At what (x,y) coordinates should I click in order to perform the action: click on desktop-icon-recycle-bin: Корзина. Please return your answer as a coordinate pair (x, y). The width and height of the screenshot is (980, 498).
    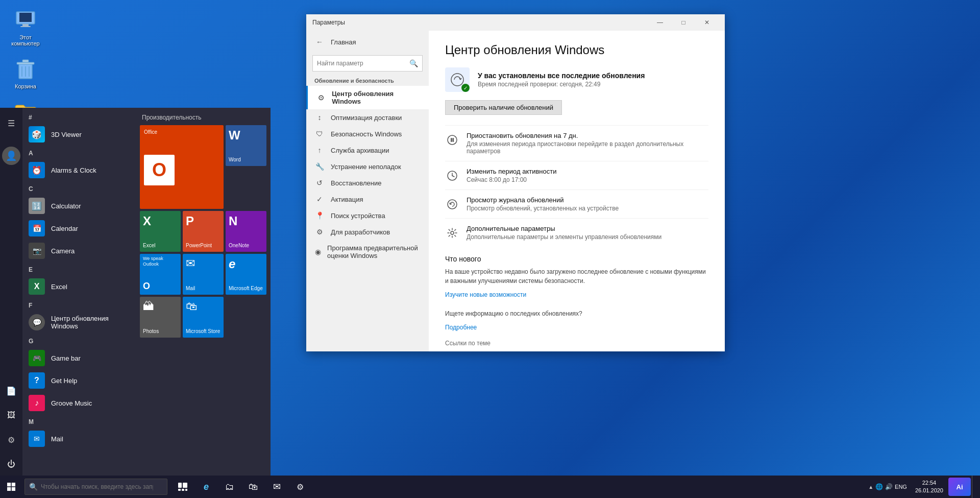
    Looking at the image, I should click on (26, 73).